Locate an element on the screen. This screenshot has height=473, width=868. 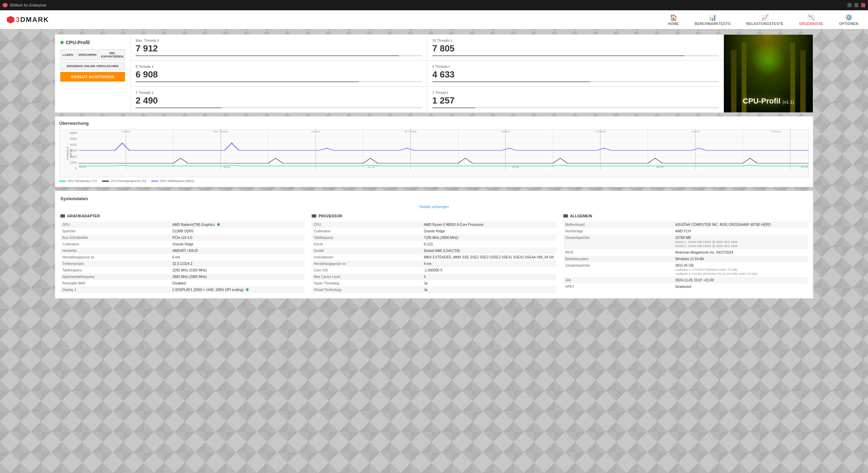
nav-stress-label: BELASTUNGSTESTE is located at coordinates (765, 24).